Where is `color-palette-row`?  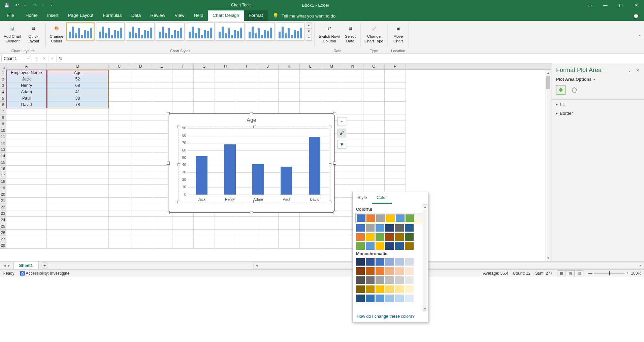 color-palette-row is located at coordinates (390, 228).